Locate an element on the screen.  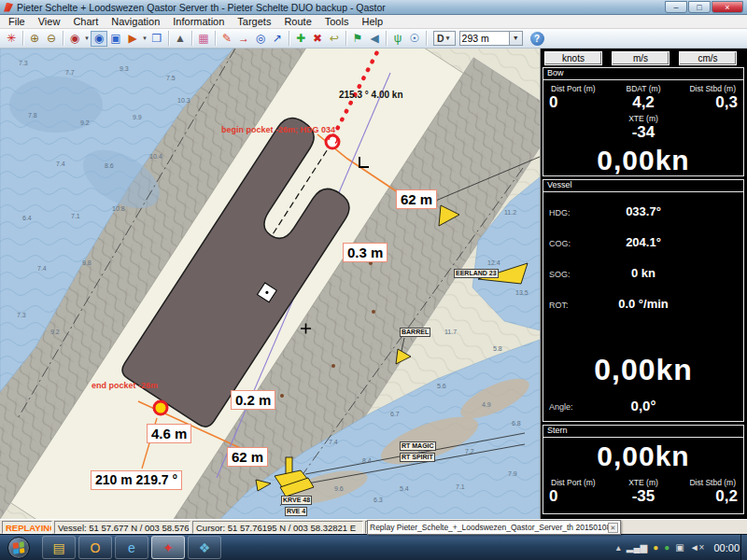
conning-display-icon: ▦ is located at coordinates (204, 39).